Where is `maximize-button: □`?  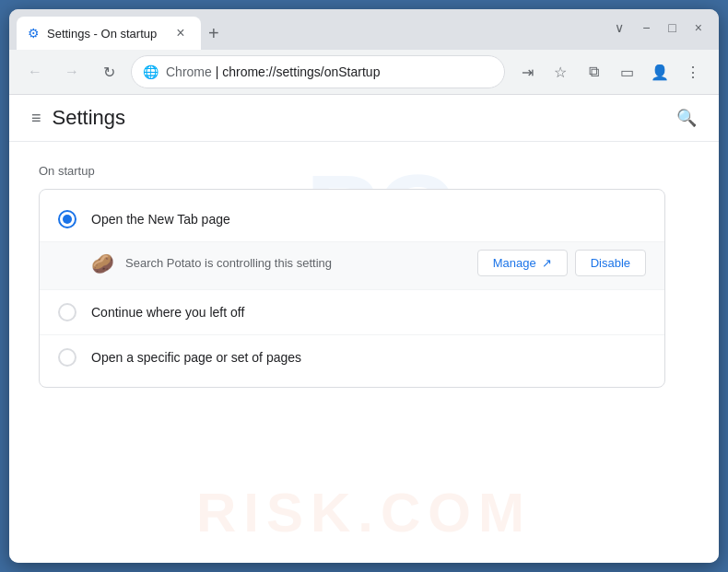
maximize-button: □ is located at coordinates (672, 28).